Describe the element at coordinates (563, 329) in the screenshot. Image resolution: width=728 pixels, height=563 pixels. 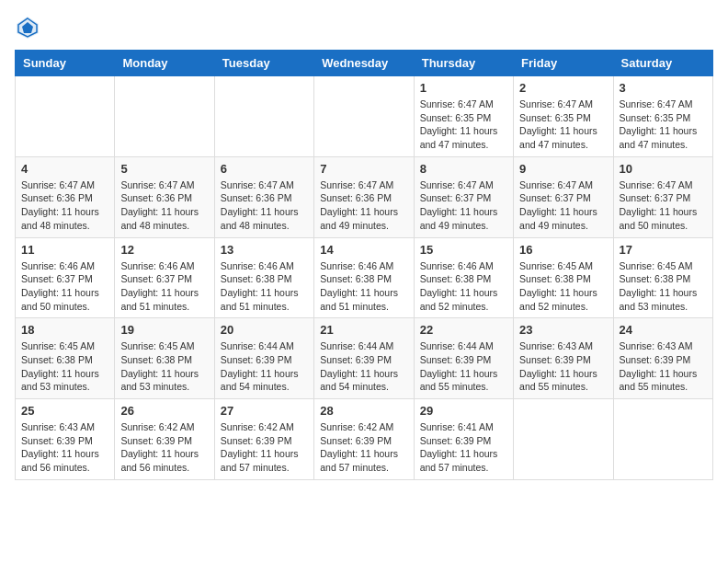
I see `day-number: 23` at that location.